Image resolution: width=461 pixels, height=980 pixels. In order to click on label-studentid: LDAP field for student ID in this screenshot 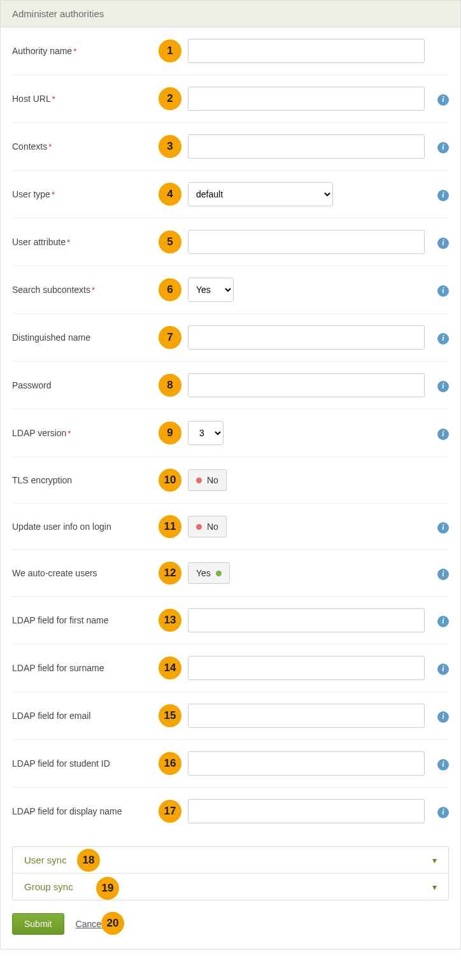, I will do `click(85, 763)`.